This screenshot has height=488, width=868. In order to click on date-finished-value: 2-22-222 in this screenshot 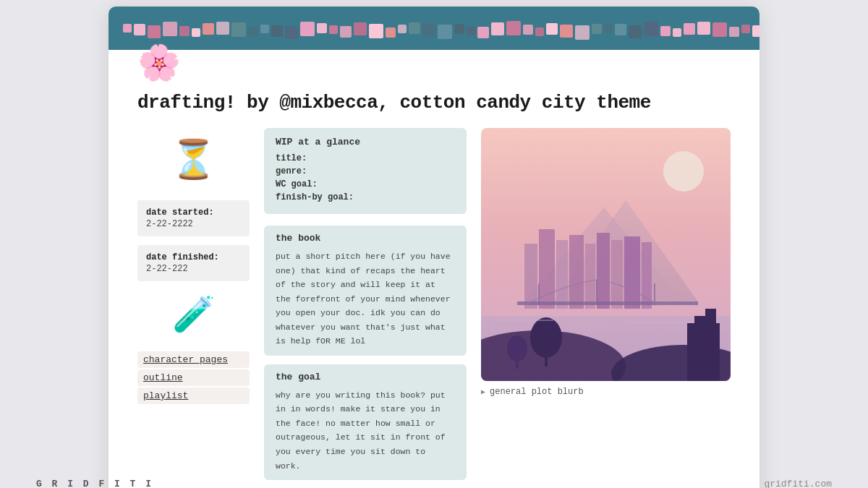, I will do `click(194, 269)`.